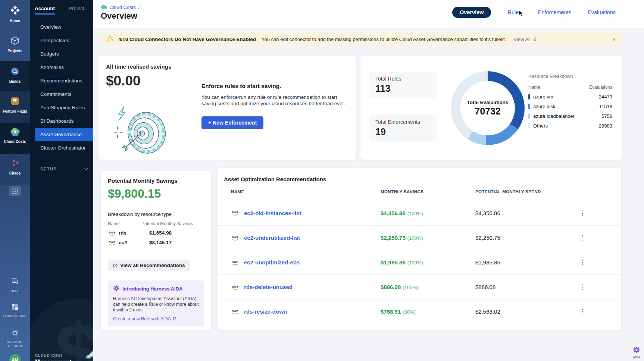  Describe the element at coordinates (62, 148) in the screenshot. I see `sidebar-item-cluster-orchestrator: Cluster Orchestrator` at that location.